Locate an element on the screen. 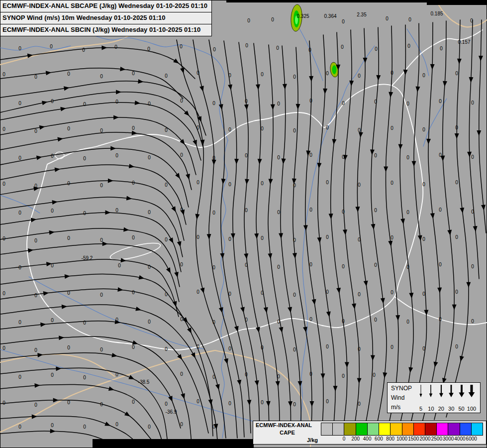 This screenshot has width=487, height=448. colorbar-tick: 4000 is located at coordinates (460, 439).